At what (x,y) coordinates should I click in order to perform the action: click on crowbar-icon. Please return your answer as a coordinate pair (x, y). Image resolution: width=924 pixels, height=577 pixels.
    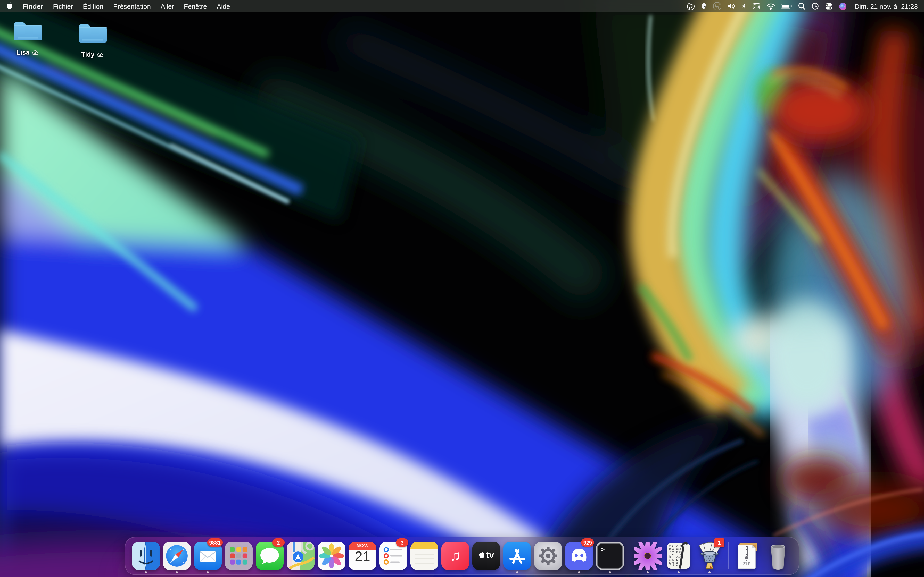
    Looking at the image, I should click on (679, 556).